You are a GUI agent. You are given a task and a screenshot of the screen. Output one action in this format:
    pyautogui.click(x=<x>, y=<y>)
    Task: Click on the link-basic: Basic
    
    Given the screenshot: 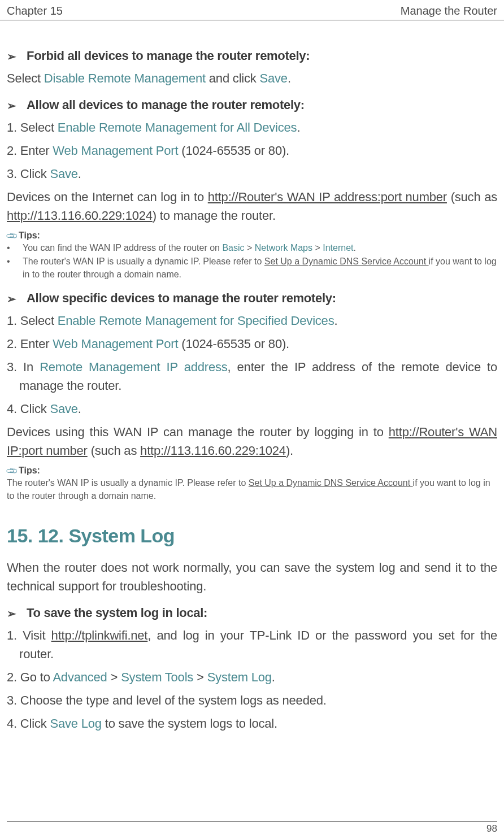 What is the action you would take?
    pyautogui.click(x=233, y=247)
    